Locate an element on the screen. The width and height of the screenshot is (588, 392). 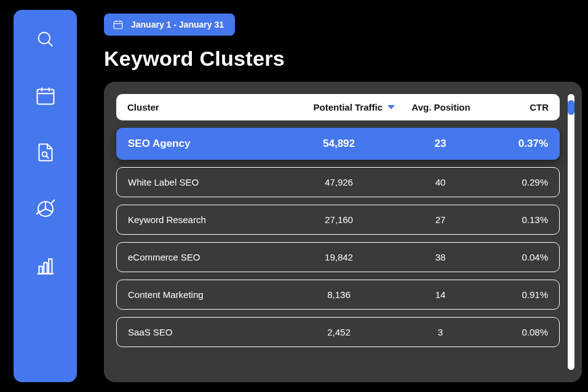
scrollbar-thumb is located at coordinates (571, 108).